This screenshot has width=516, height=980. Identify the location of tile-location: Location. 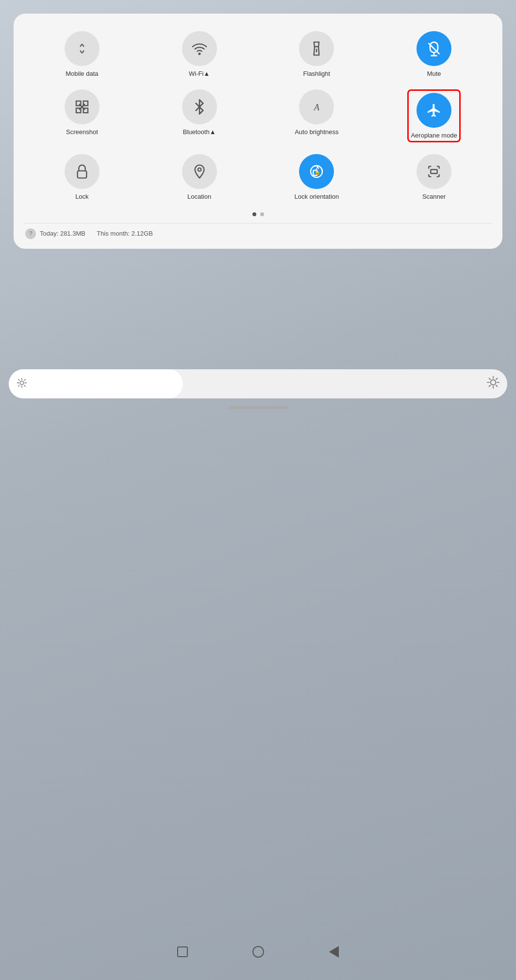
(200, 177).